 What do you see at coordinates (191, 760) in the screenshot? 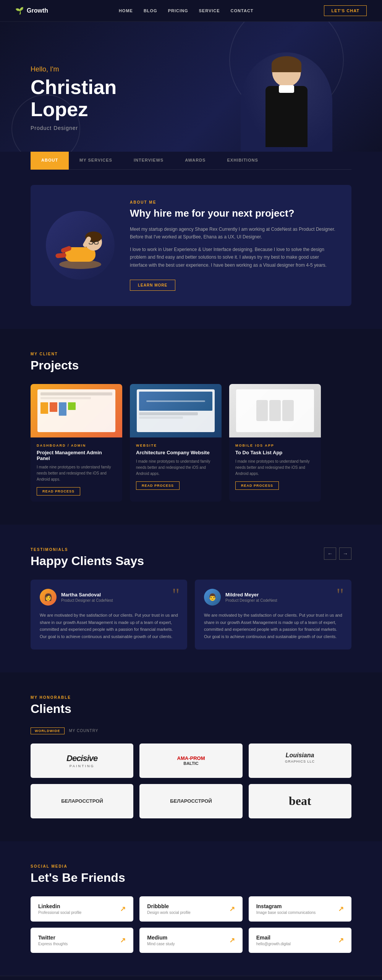
I see `amaprom-svg: AMA-PROM BALTIC` at bounding box center [191, 760].